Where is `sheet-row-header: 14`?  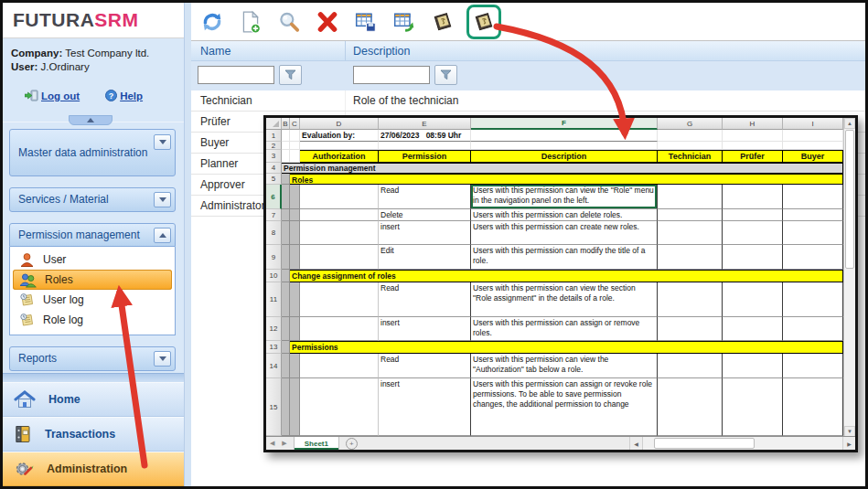
sheet-row-header: 14 is located at coordinates (274, 366).